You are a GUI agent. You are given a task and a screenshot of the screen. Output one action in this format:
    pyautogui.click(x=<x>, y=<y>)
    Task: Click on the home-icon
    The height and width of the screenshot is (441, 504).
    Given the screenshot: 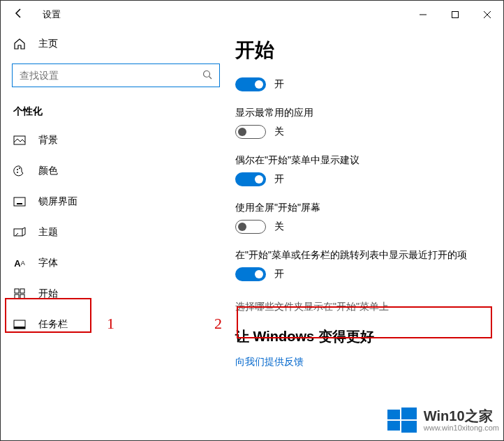 What is the action you would take?
    pyautogui.click(x=20, y=44)
    